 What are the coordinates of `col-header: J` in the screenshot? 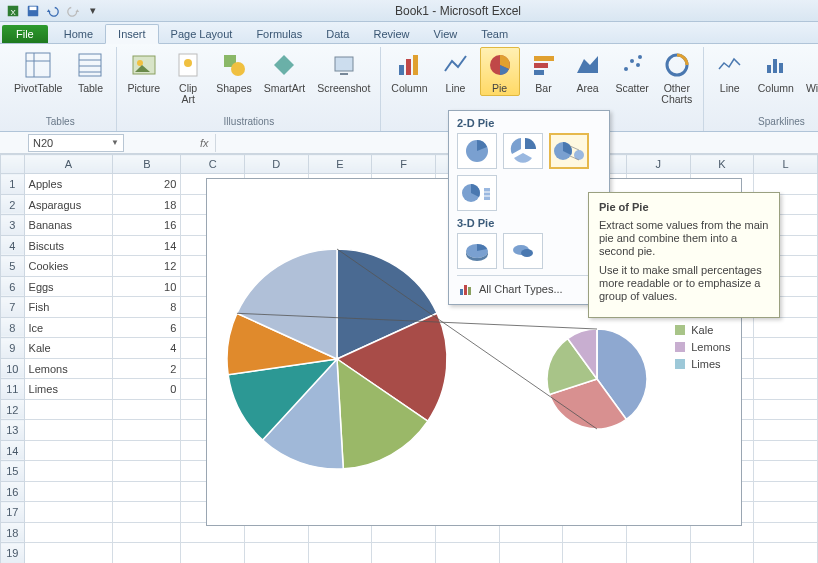 It's located at (658, 164).